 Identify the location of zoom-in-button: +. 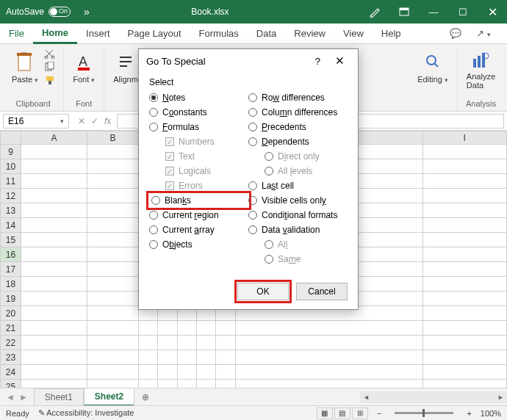
(469, 413).